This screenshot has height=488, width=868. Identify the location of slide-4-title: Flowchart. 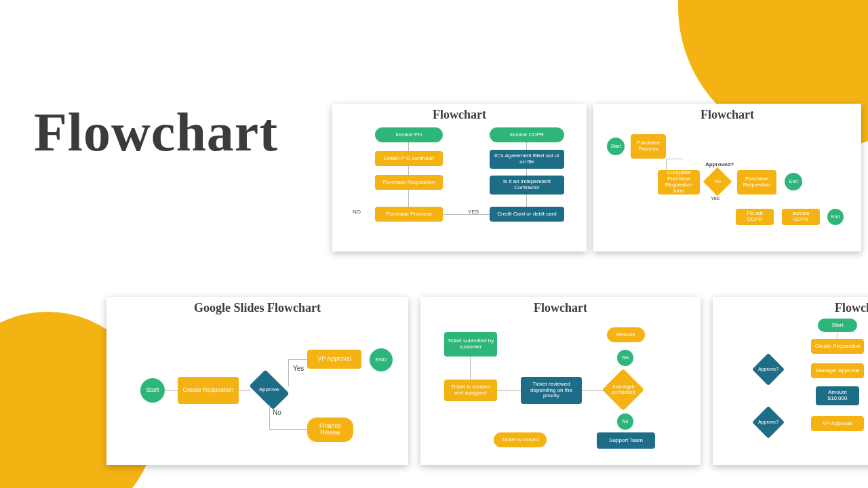
(560, 306).